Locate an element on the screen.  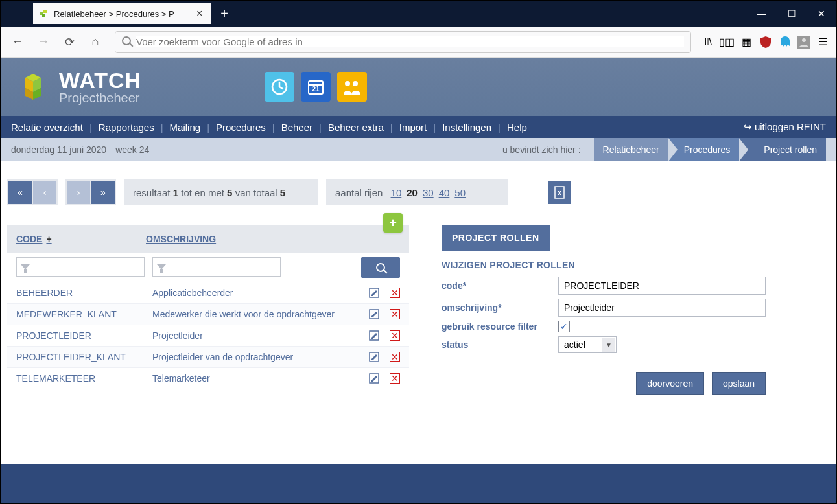
crumb-1: Relatiebeheer is located at coordinates (631, 150).